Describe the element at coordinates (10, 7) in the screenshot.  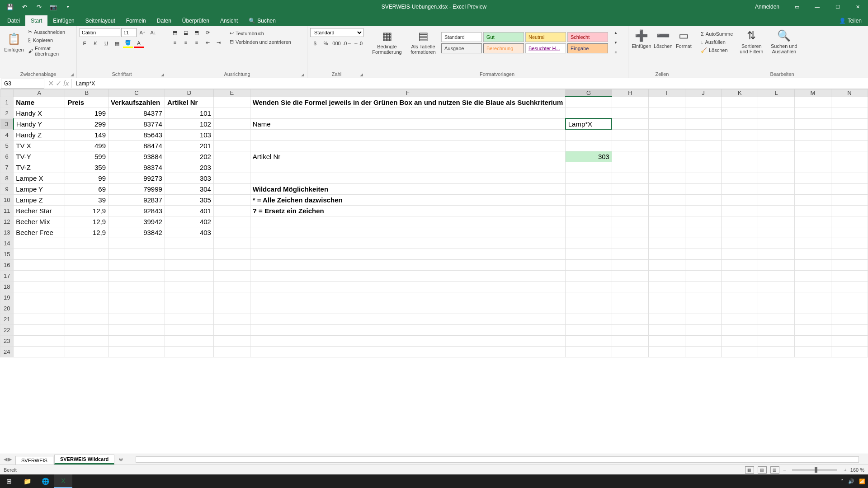
I see `save-icon: 💾` at that location.